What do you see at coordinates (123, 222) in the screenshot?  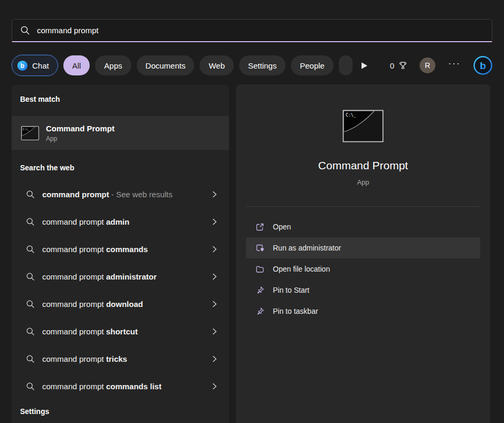 I see `suggestion-text: command prompt admin` at bounding box center [123, 222].